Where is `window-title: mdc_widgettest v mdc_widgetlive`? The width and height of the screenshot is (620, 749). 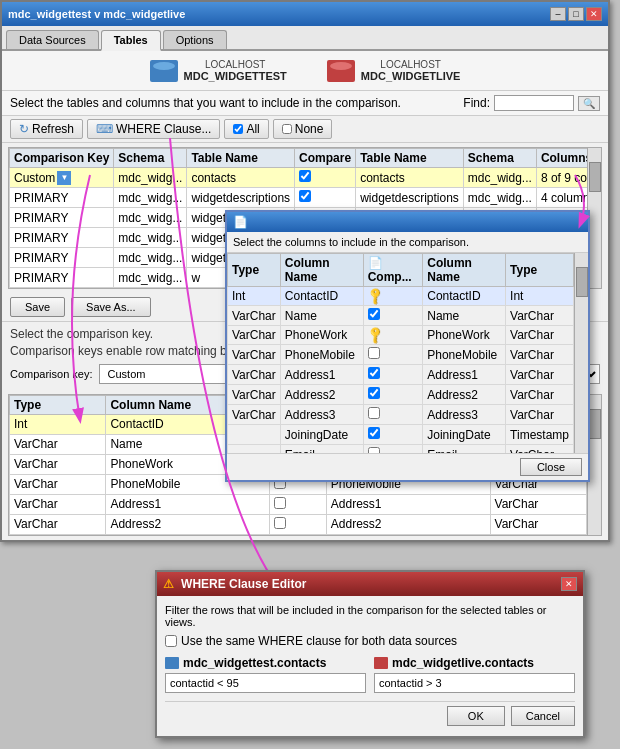 window-title: mdc_widgettest v mdc_widgetlive is located at coordinates (96, 14).